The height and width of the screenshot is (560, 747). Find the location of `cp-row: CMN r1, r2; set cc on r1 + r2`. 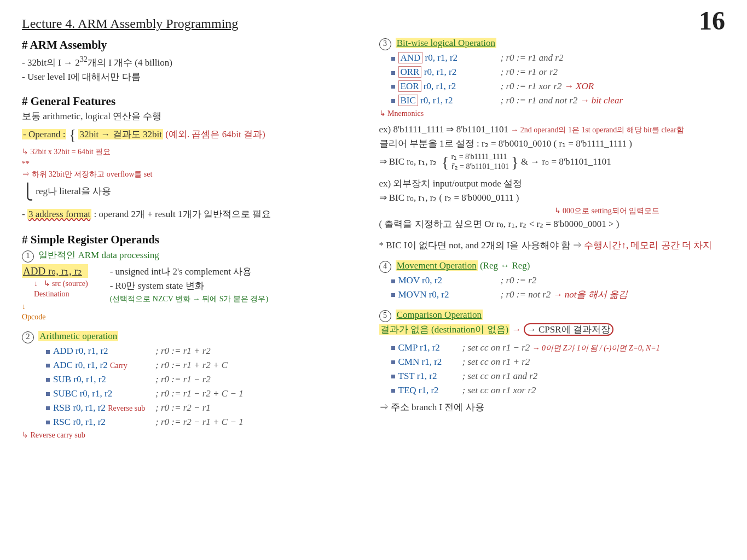

cp-row: CMN r1, r2; set cc on r1 + r2 is located at coordinates (558, 362).